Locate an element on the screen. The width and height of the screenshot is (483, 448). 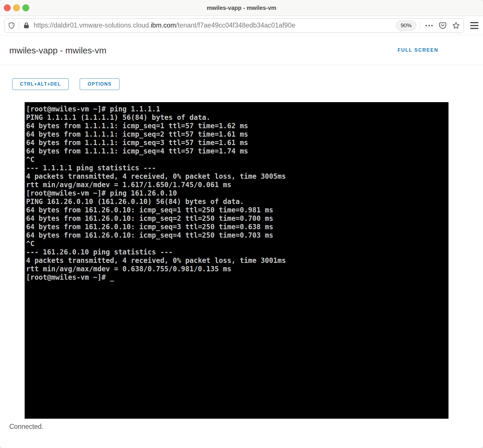
urlbar-actions is located at coordinates (442, 26).